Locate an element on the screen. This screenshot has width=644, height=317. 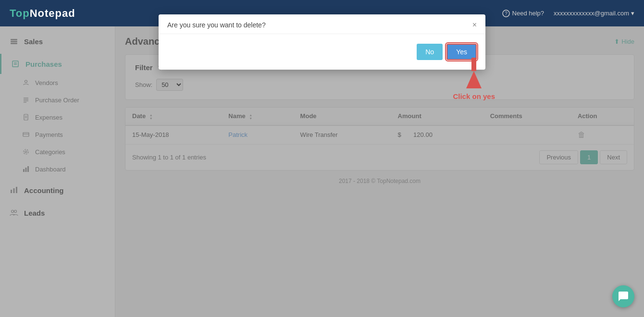
chat-button is located at coordinates (623, 296).